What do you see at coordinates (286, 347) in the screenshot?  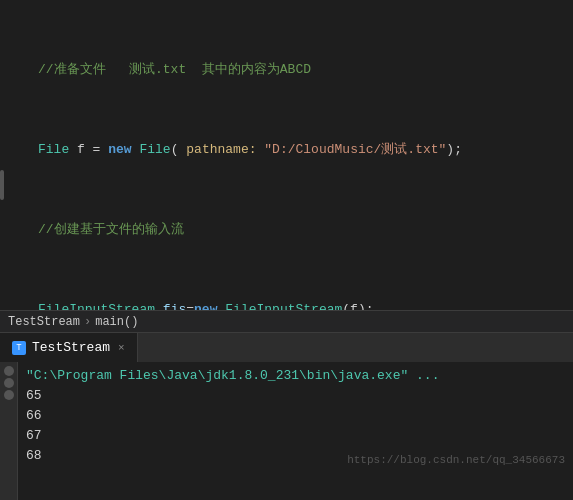 I see `tab-bar: T TestStream ×` at bounding box center [286, 347].